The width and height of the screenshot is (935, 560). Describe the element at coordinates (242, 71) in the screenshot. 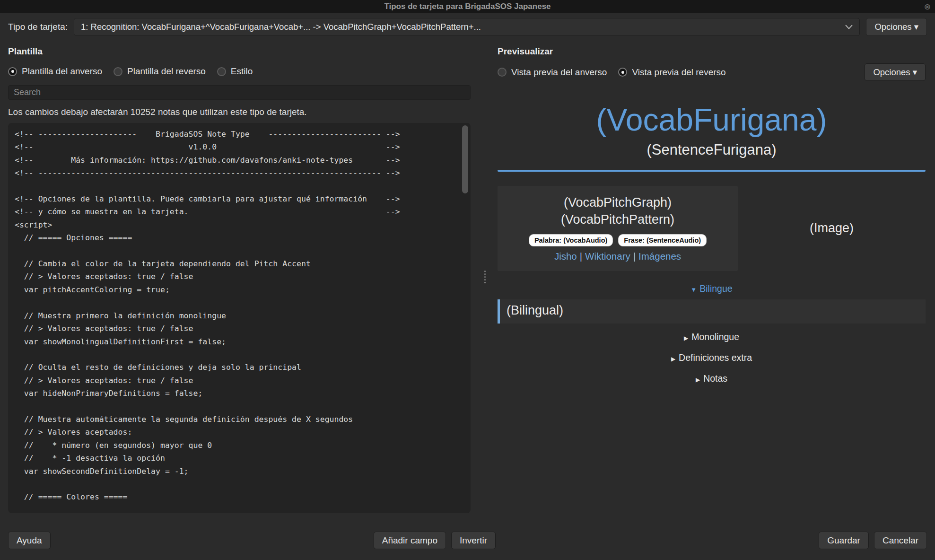

I see `radio-label: Estilo` at that location.